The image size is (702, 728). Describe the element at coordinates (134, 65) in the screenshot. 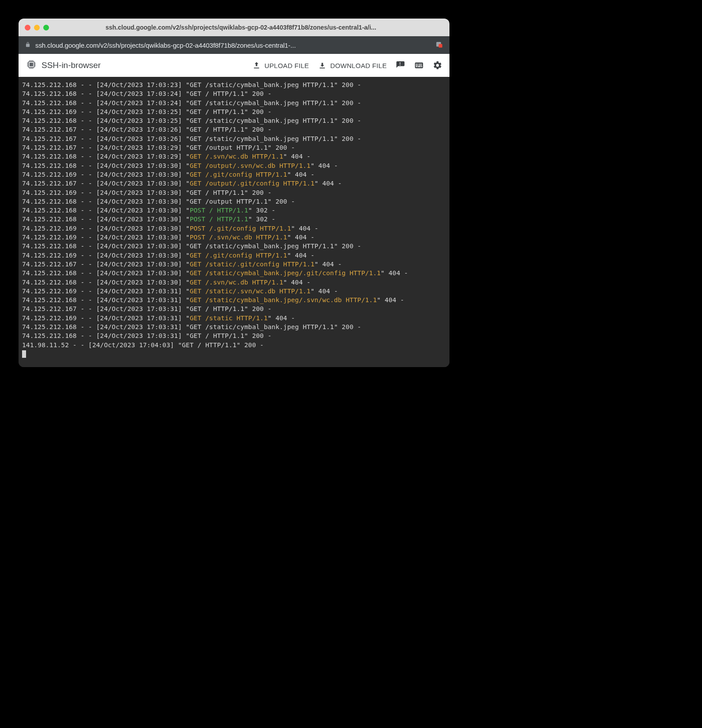

I see `brand: SSH-in-browser` at that location.